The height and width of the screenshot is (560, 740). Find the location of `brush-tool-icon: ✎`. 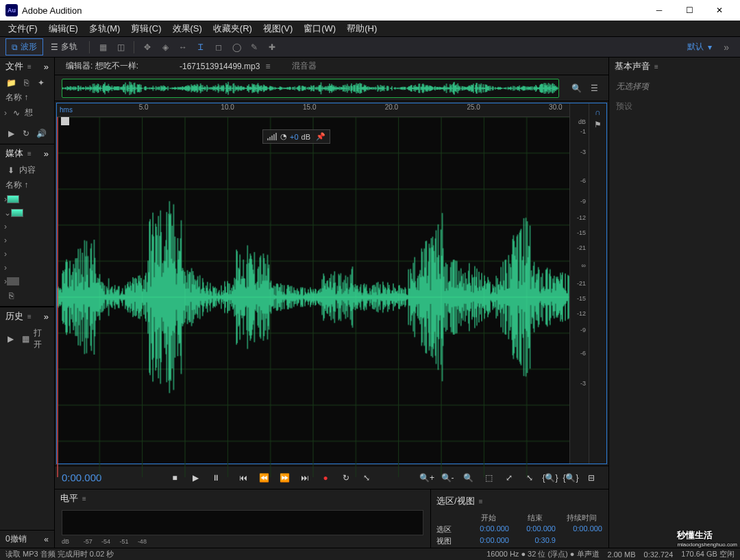

brush-tool-icon: ✎ is located at coordinates (254, 47).